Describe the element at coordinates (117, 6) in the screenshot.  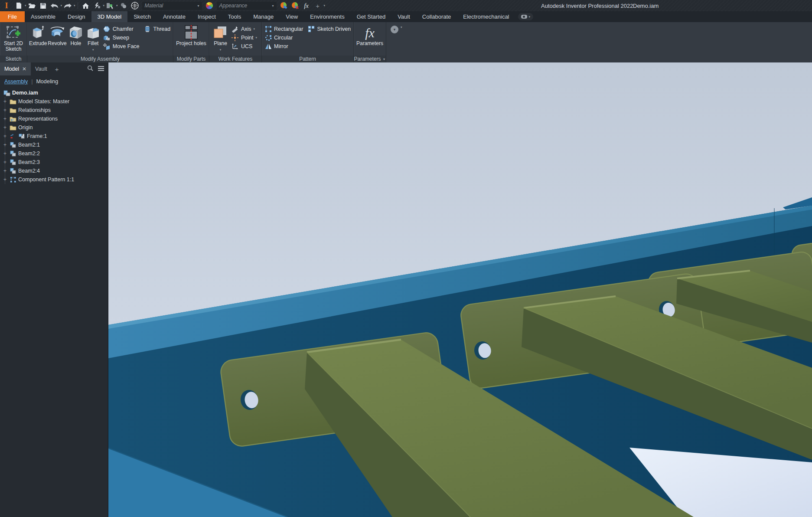
I see `select-caret: ▾` at that location.